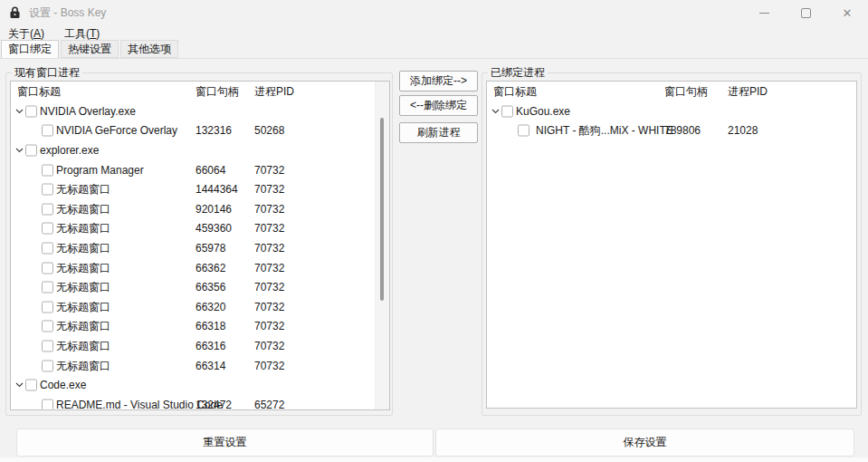  What do you see at coordinates (117, 130) in the screenshot?
I see `window-title-cell: NVIDIA GeForce Overlay` at bounding box center [117, 130].